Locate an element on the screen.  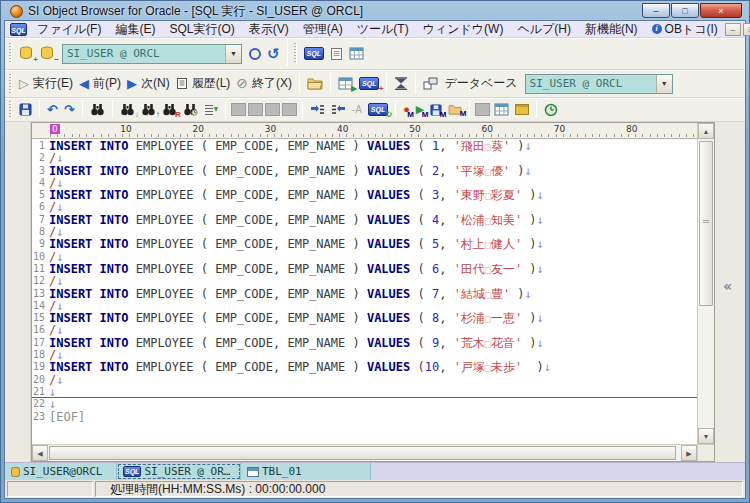
stop-button: ⊘ 終了(X) is located at coordinates (264, 84).